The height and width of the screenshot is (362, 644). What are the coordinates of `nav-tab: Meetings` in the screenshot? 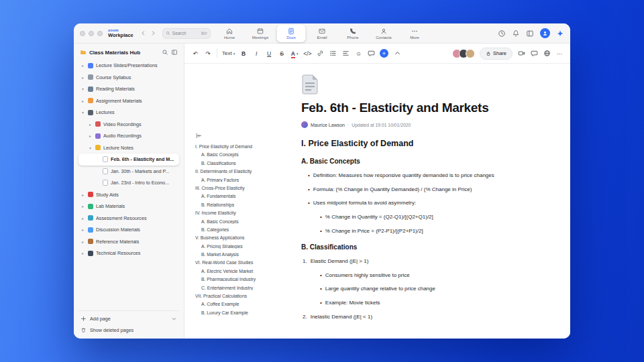 It's located at (260, 34).